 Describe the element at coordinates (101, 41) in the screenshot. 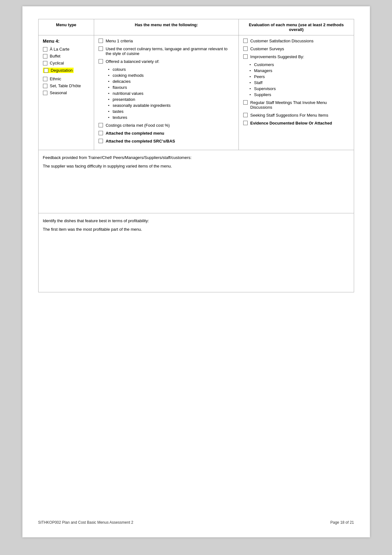

I see `checkbox-menu1-criteria` at that location.